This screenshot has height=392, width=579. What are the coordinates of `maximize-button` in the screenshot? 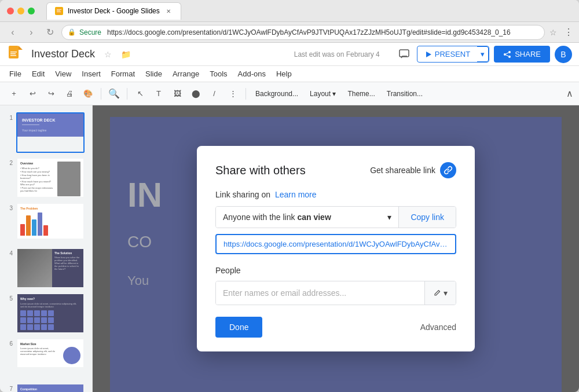 It's located at (31, 11).